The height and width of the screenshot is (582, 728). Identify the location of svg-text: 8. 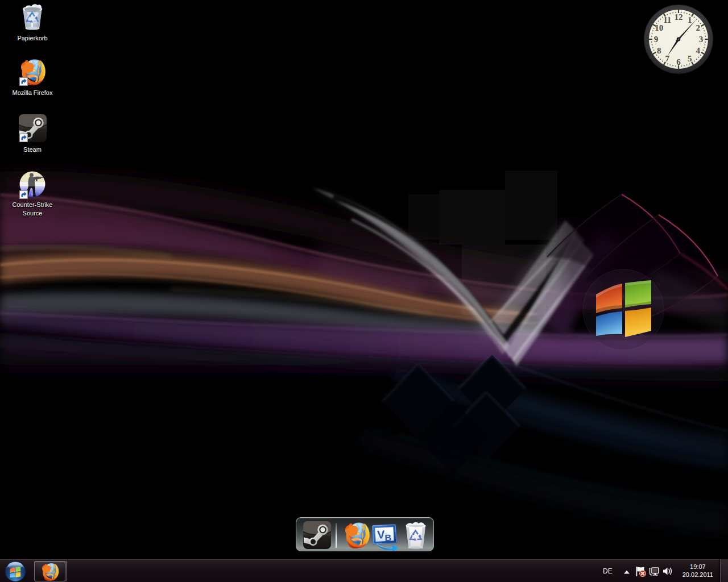
(659, 51).